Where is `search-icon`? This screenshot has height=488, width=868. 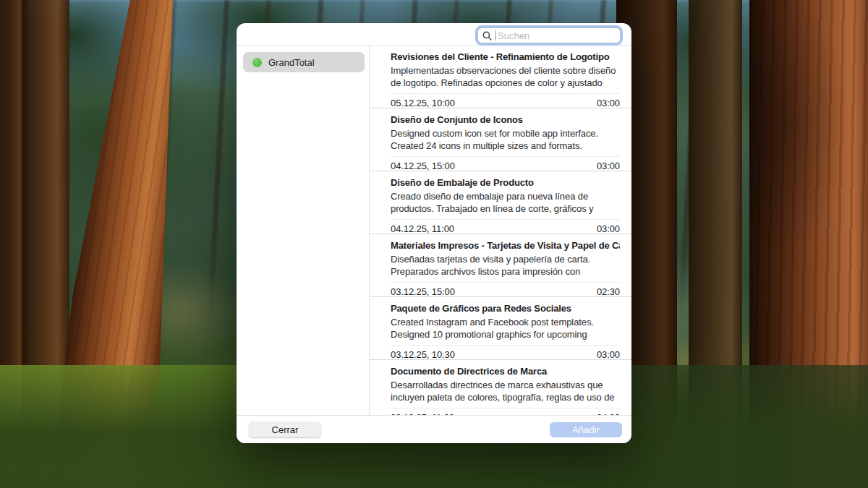 search-icon is located at coordinates (488, 36).